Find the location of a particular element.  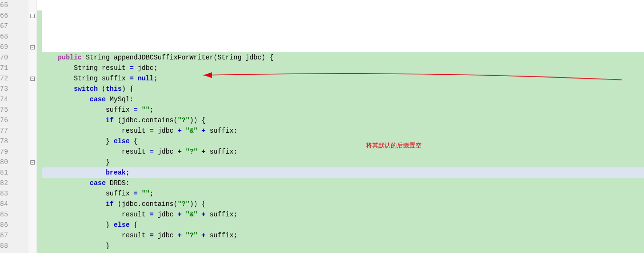

line-number: 82 is located at coordinates (12, 183).